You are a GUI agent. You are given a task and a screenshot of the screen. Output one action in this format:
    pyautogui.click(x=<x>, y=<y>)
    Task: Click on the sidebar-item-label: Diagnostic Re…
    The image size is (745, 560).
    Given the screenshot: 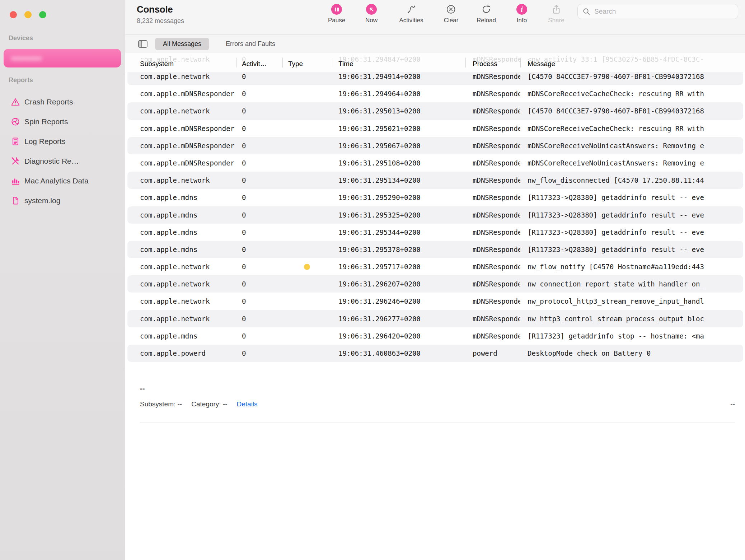 What is the action you would take?
    pyautogui.click(x=52, y=161)
    